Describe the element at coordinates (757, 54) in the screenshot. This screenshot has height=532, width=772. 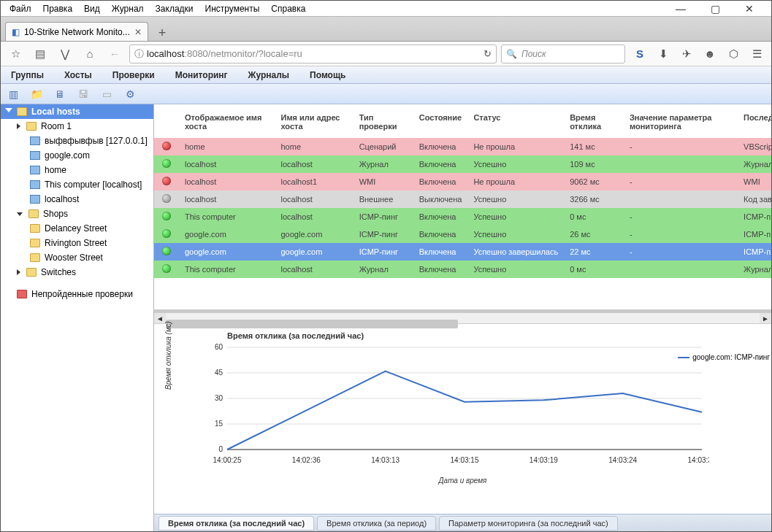
I see `hamburger-icon: ☰` at that location.